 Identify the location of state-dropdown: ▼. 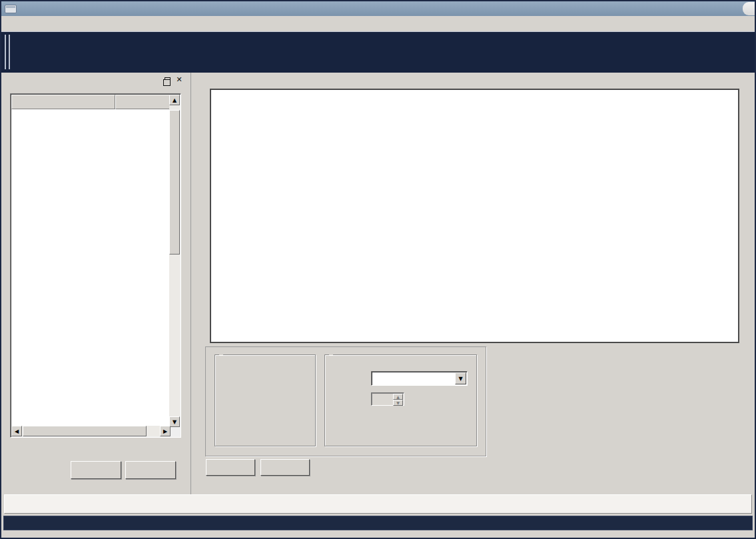
(420, 378).